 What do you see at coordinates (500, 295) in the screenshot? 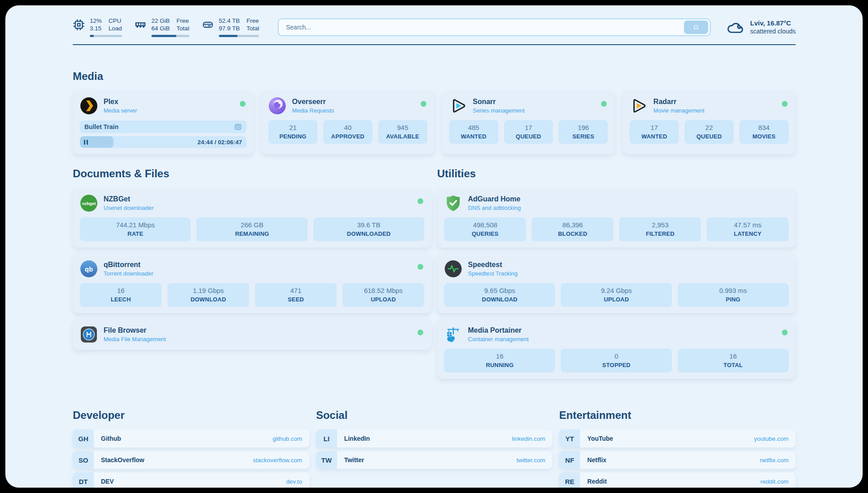
I see `stat-tile: 9.65 Gbps DOWNLOAD` at bounding box center [500, 295].